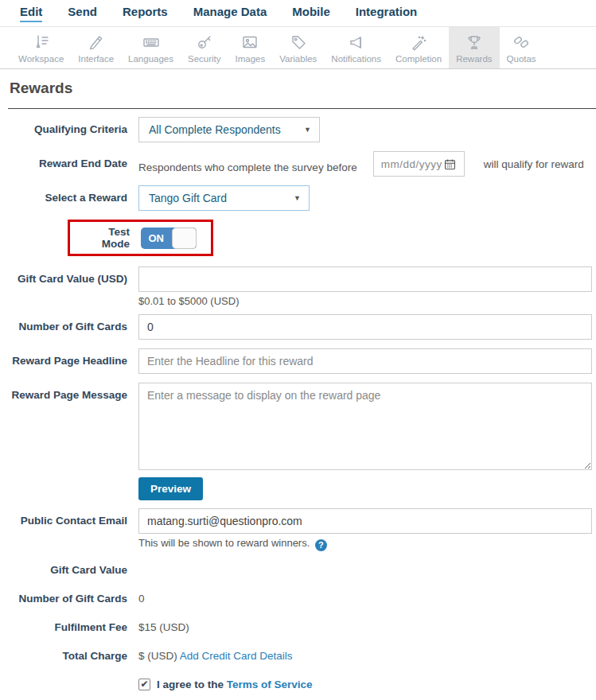 The height and width of the screenshot is (700, 596). Describe the element at coordinates (522, 48) in the screenshot. I see `tab-quotas: Quotas` at that location.